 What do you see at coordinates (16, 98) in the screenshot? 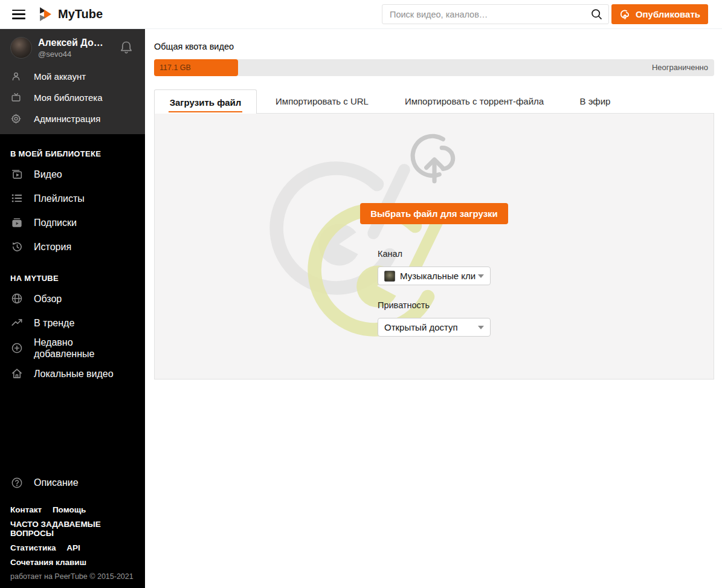
I see `tv-icon` at bounding box center [16, 98].